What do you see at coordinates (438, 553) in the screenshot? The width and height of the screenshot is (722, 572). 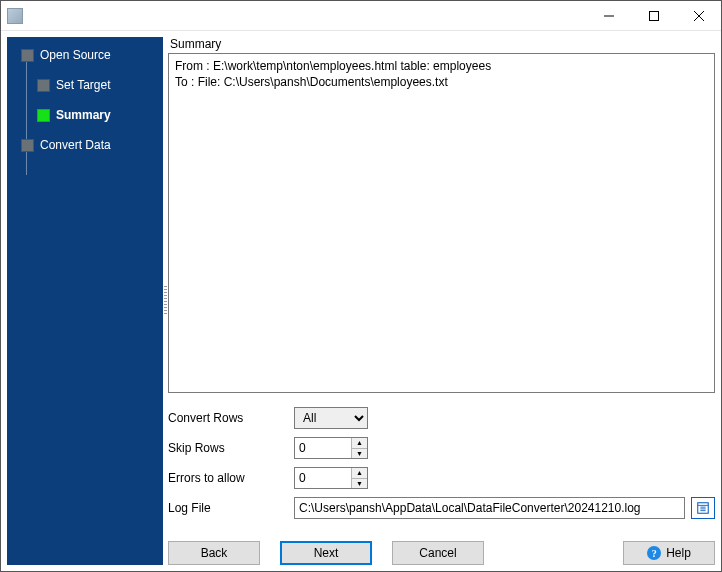 I see `cancel-button: Cancel` at bounding box center [438, 553].